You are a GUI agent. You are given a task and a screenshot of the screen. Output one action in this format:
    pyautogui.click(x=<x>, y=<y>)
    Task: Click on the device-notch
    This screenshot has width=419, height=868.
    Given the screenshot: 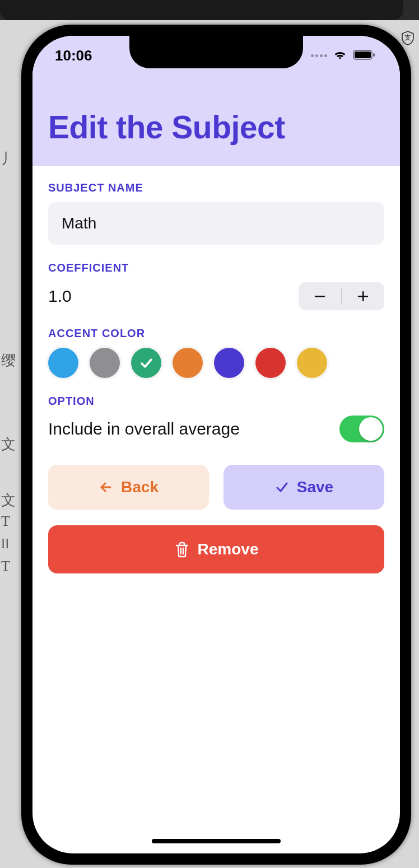 What is the action you would take?
    pyautogui.click(x=216, y=52)
    